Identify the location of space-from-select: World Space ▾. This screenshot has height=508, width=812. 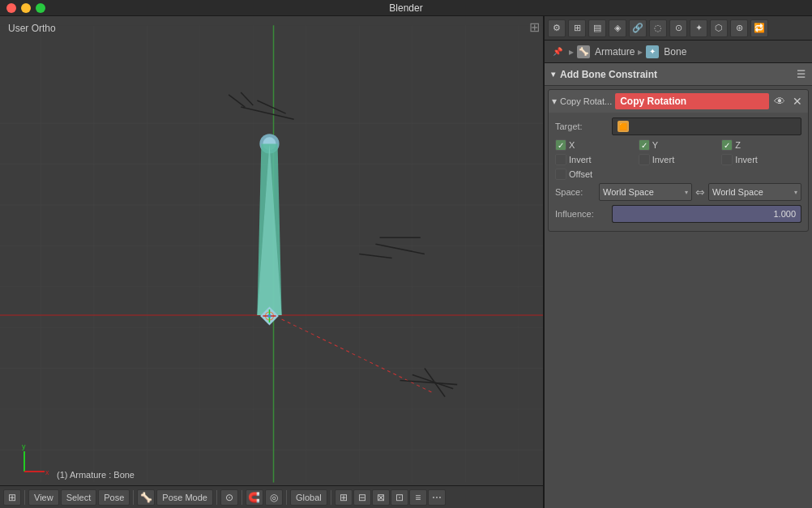
(645, 192).